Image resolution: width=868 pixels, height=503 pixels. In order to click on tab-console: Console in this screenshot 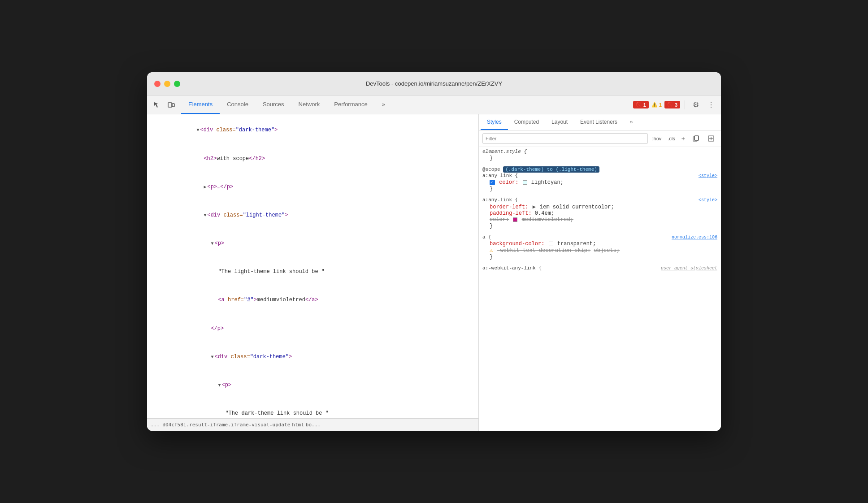, I will do `click(238, 105)`.